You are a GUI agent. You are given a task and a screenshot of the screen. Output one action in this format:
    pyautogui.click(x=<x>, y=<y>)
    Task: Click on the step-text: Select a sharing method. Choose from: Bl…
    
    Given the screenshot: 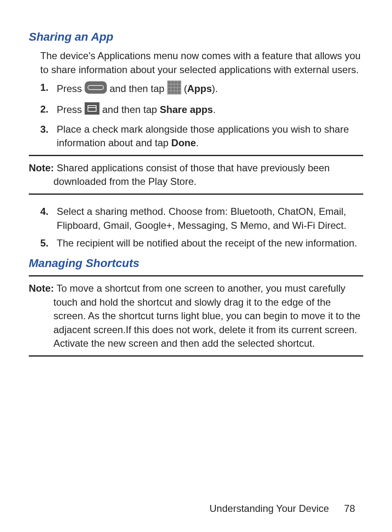 What is the action you would take?
    pyautogui.click(x=210, y=219)
    